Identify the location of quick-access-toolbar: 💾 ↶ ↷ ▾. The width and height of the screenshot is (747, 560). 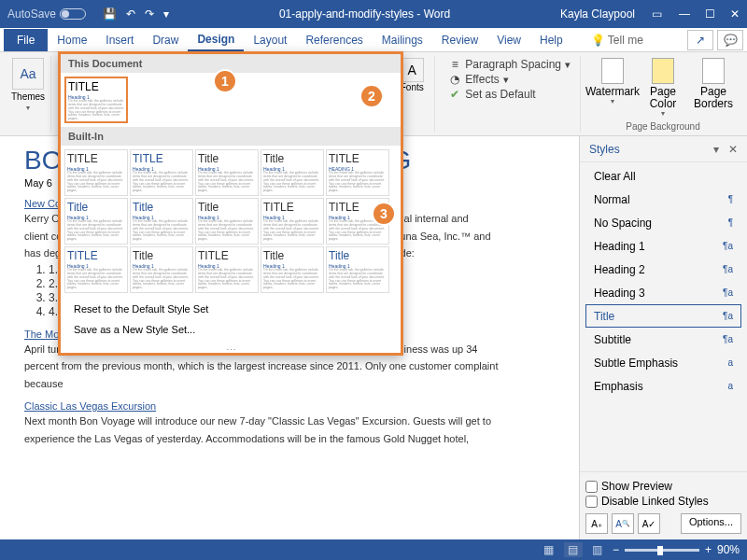
(136, 14).